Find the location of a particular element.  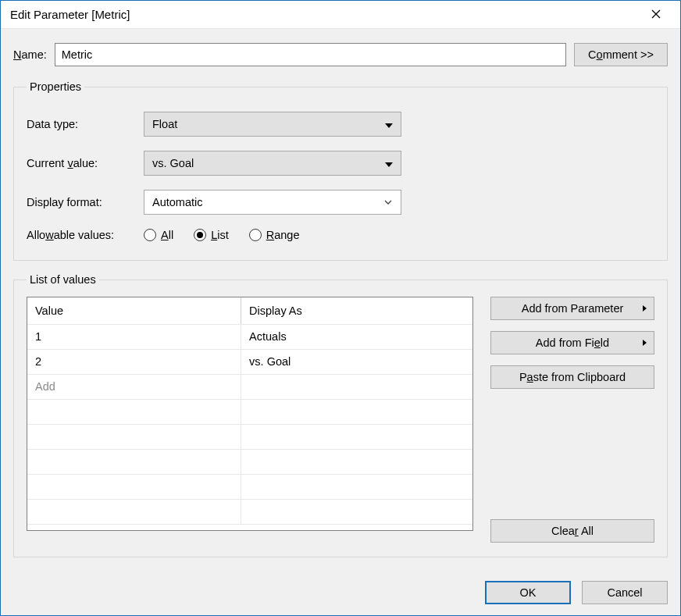

dialog-footer: OK Cancel is located at coordinates (340, 587).